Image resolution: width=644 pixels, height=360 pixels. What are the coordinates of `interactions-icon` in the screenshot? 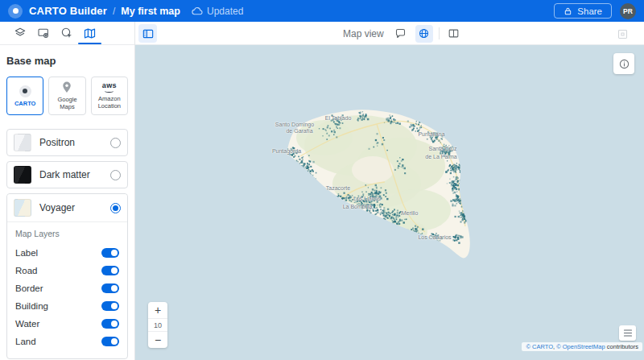 It's located at (67, 33).